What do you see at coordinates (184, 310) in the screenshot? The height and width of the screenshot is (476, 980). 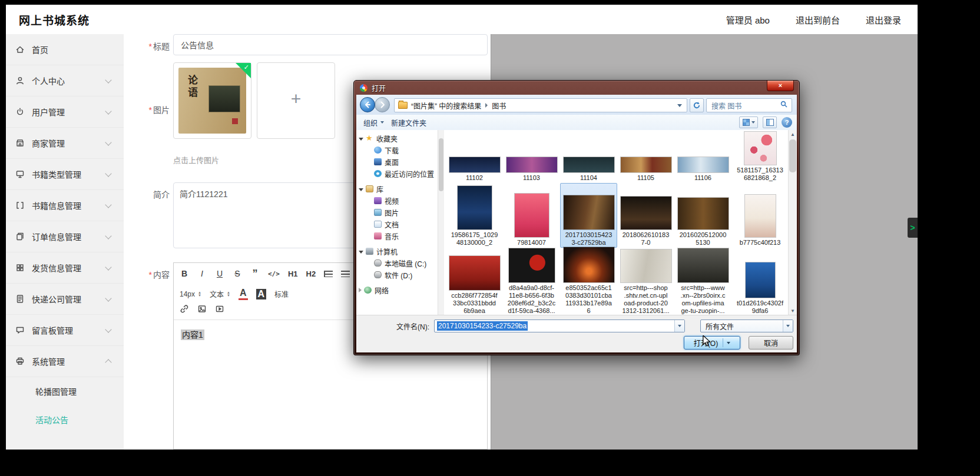 I see `link-icon` at bounding box center [184, 310].